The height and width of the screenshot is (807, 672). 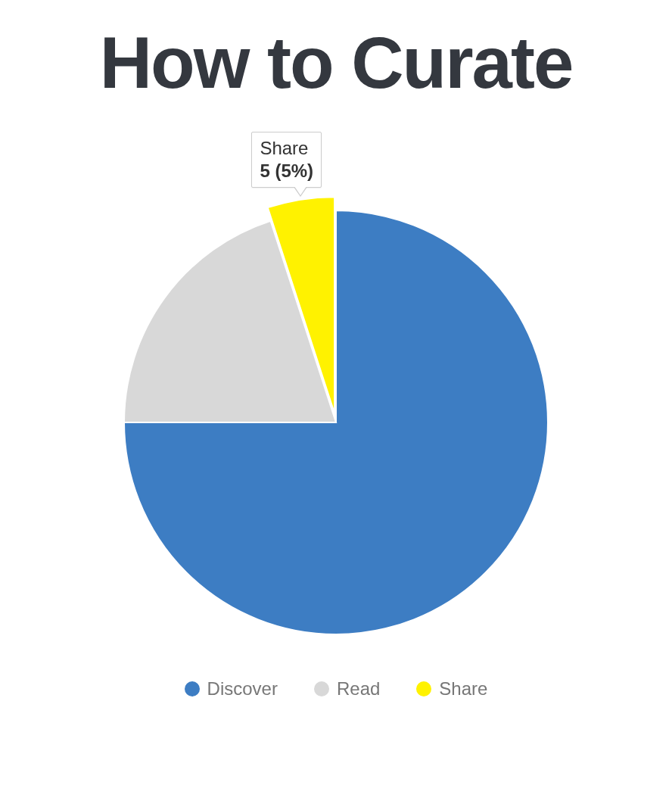 What do you see at coordinates (452, 689) in the screenshot?
I see `legend-item-share: Share` at bounding box center [452, 689].